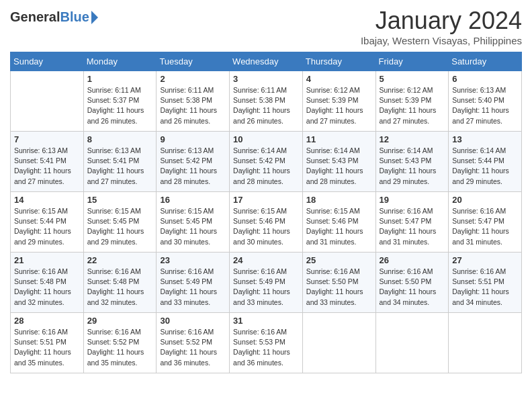 The height and width of the screenshot is (411, 532). Describe the element at coordinates (412, 62) in the screenshot. I see `weekday-header-friday: Friday` at that location.